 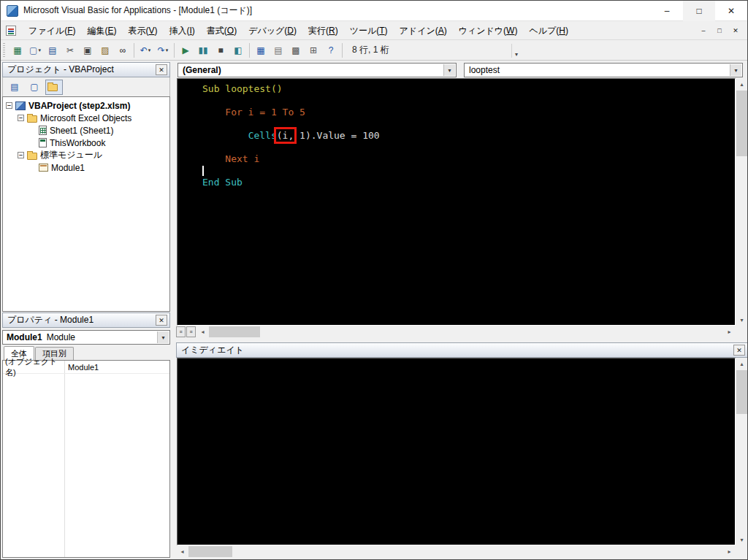 I want to click on cursor-position-indicator: 8 行, 1 桁, so click(x=371, y=50).